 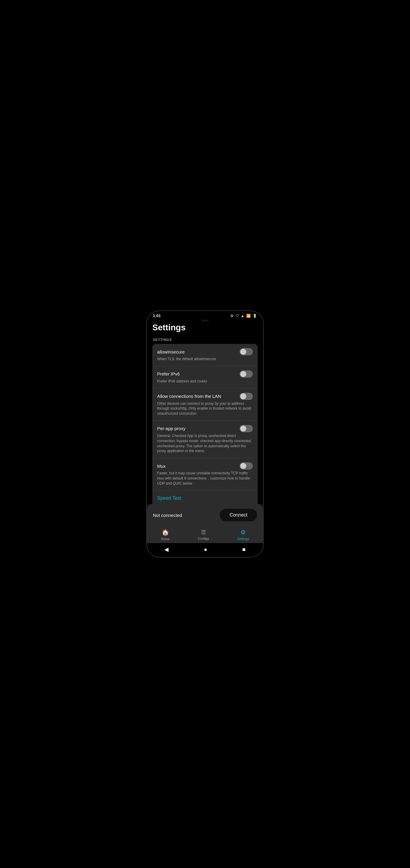 What do you see at coordinates (232, 316) in the screenshot?
I see `settings-status-icon: ⚙` at bounding box center [232, 316].